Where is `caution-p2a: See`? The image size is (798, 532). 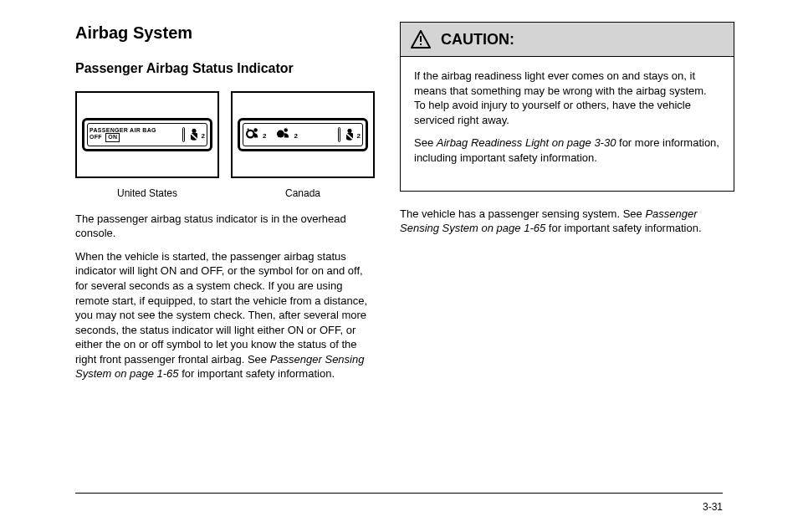 caution-p2a: See is located at coordinates (425, 142).